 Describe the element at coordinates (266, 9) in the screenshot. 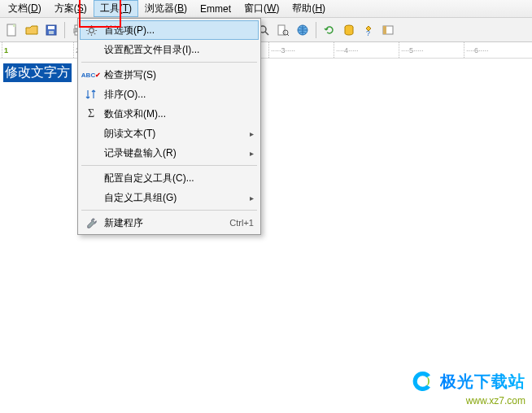

I see `menubar: 文档(D) 方案(S) 工具(T) 浏览器(B) Emmet 窗口(W) 帮助(…` at that location.